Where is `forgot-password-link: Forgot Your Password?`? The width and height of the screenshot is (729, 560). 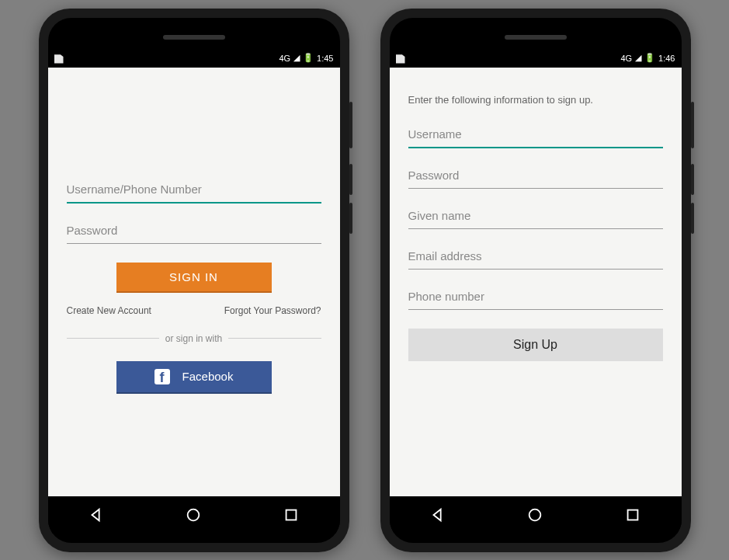
forgot-password-link: Forgot Your Password? is located at coordinates (273, 311).